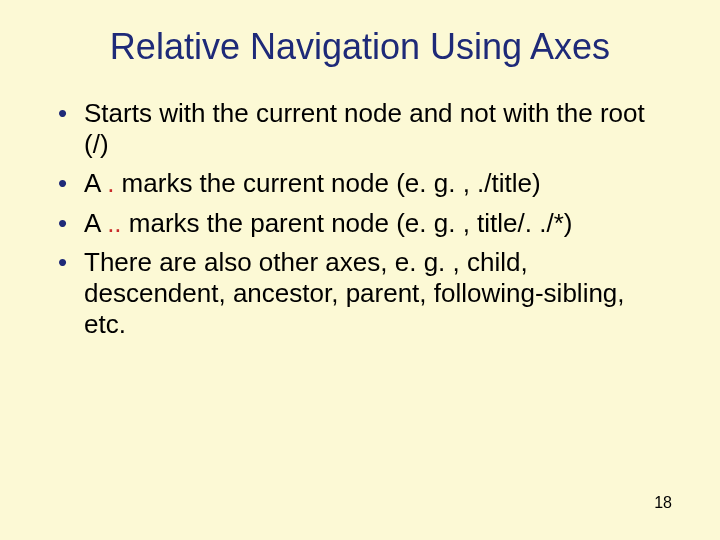 The width and height of the screenshot is (720, 540). What do you see at coordinates (365, 129) in the screenshot?
I see `list-item: Starts with the current node and not wit…` at bounding box center [365, 129].